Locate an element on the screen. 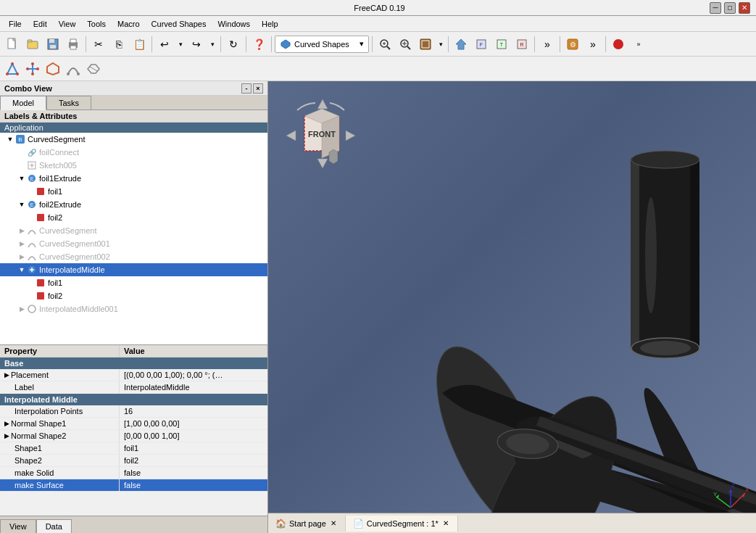 The height and width of the screenshot is (533, 756). menu-view: View is located at coordinates (67, 24).